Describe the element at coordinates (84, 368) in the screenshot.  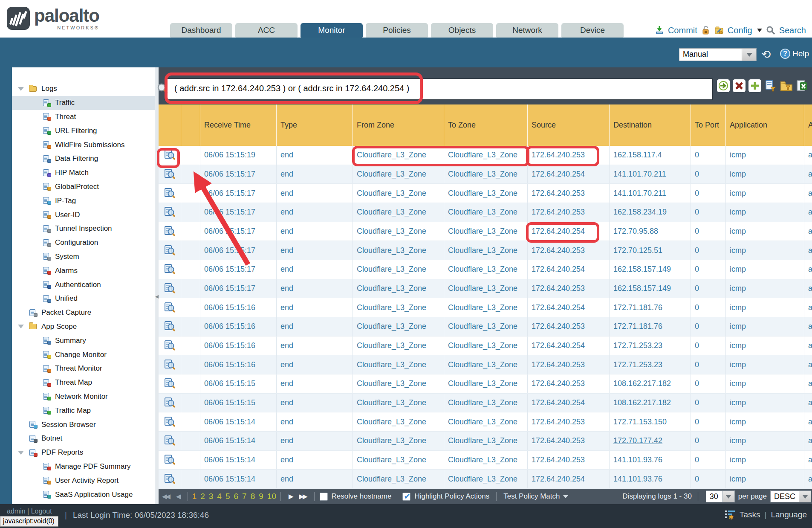
I see `sidebar-item-threat-monitor: Threat Monitor` at that location.